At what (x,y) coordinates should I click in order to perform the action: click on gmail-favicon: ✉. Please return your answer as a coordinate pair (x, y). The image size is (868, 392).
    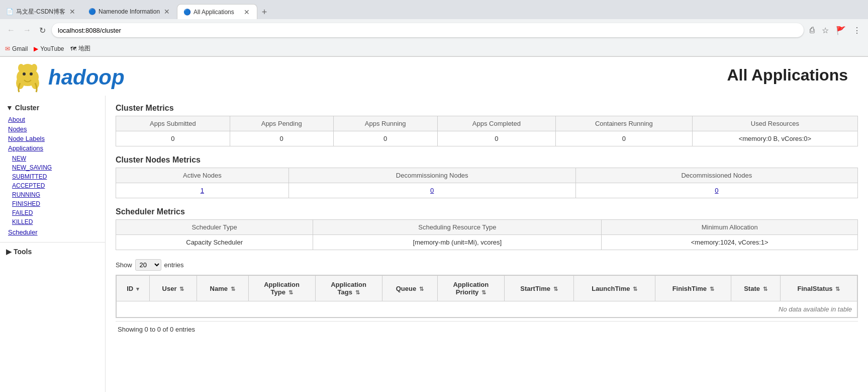
    Looking at the image, I should click on (8, 49).